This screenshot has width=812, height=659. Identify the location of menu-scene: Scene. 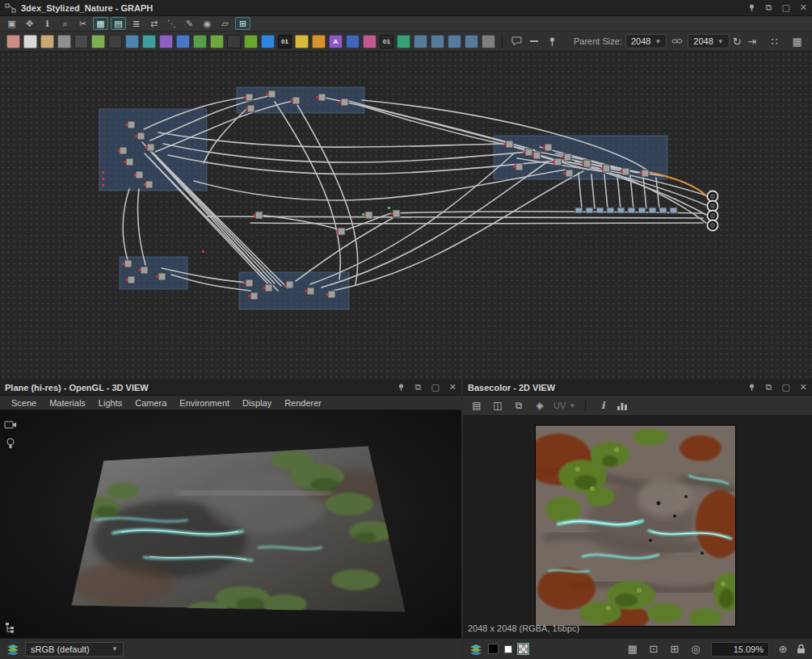
(24, 403).